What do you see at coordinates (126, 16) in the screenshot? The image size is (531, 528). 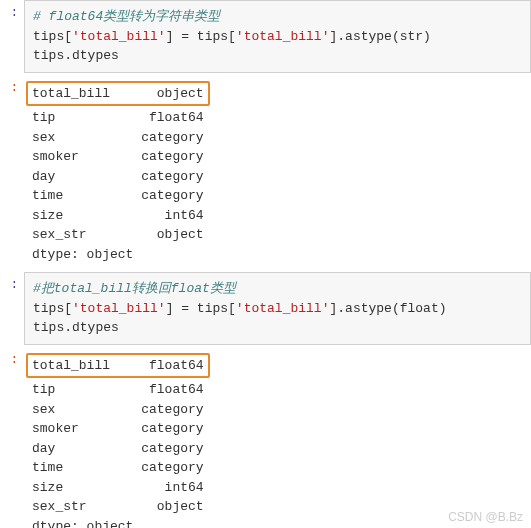 I see `comment-1: # float64类型转为字符串类型` at bounding box center [126, 16].